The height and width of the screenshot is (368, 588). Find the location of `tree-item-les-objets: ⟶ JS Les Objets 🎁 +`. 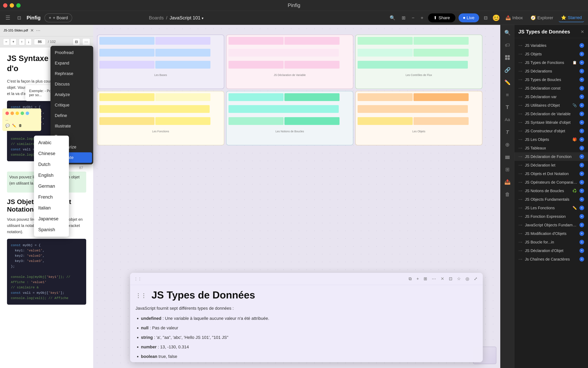

tree-item-les-objets: ⟶ JS Les Objets 🎁 + is located at coordinates (551, 140).